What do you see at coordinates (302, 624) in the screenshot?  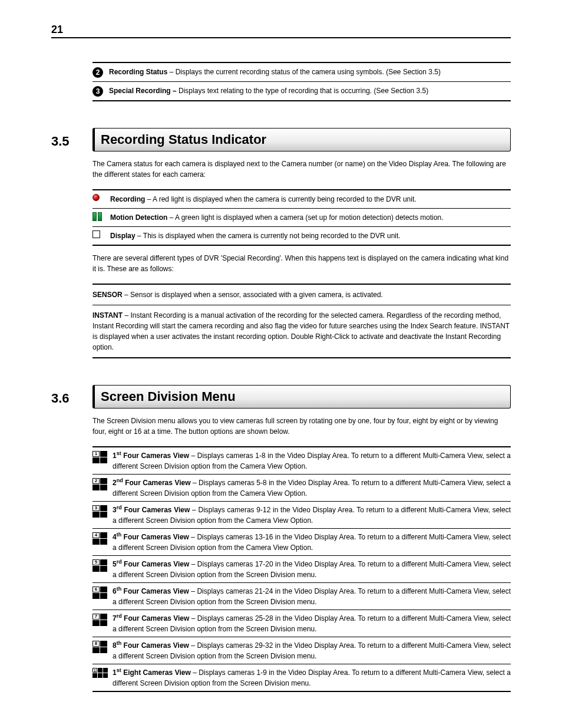 I see `view-row: 77rd Four Cameras View – Displays camera…` at bounding box center [302, 624].